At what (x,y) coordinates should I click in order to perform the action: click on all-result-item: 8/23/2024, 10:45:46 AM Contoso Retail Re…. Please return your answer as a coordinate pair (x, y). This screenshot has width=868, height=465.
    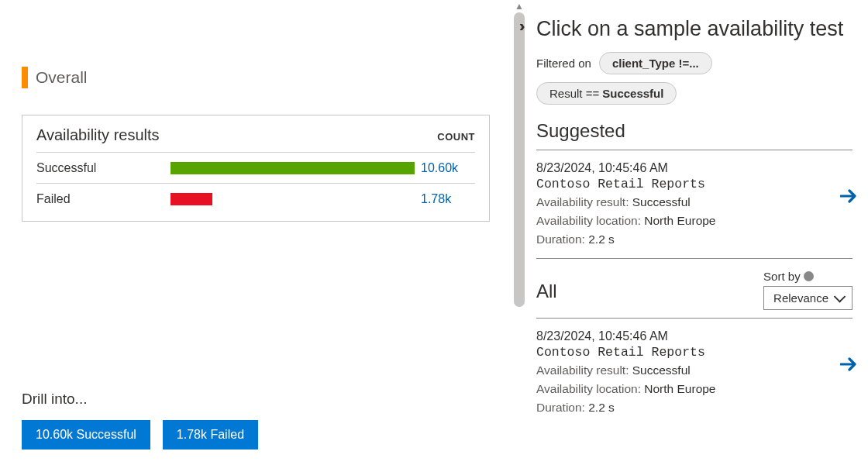
    Looking at the image, I should click on (694, 377).